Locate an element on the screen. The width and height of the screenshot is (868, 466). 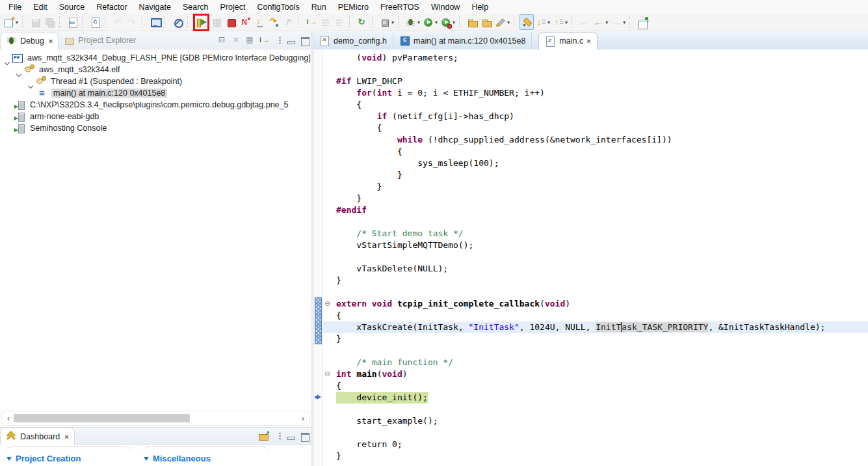
tree-row: main() at main.c:120 0x4015e8 is located at coordinates (156, 93).